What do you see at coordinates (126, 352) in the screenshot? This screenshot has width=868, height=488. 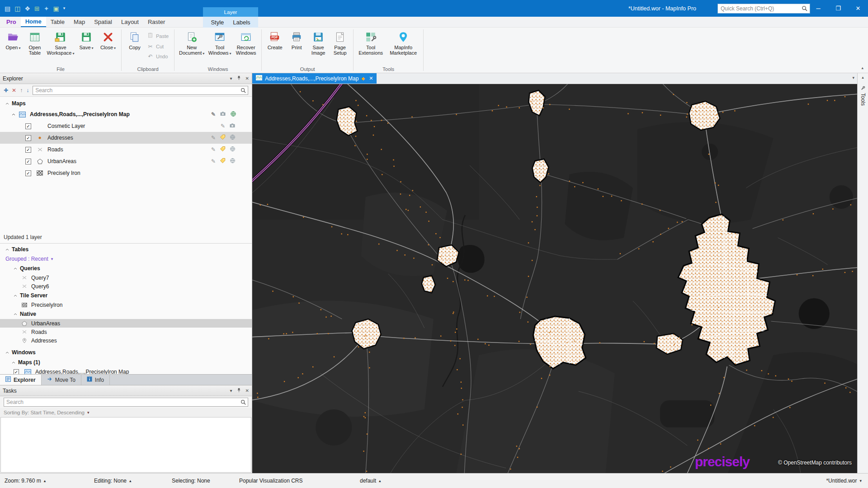 I see `section-windows: Windows` at bounding box center [126, 352].